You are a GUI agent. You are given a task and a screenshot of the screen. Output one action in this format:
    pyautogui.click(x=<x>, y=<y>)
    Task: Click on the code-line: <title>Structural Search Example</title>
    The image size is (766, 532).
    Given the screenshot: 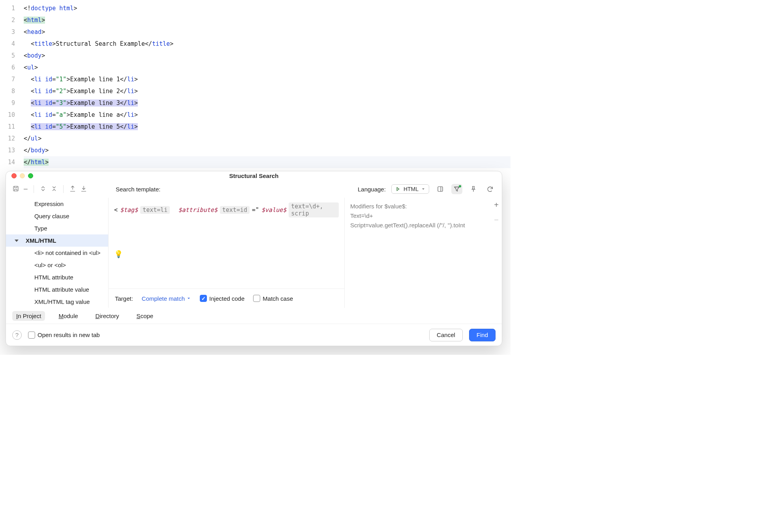 What is the action you would take?
    pyautogui.click(x=267, y=44)
    